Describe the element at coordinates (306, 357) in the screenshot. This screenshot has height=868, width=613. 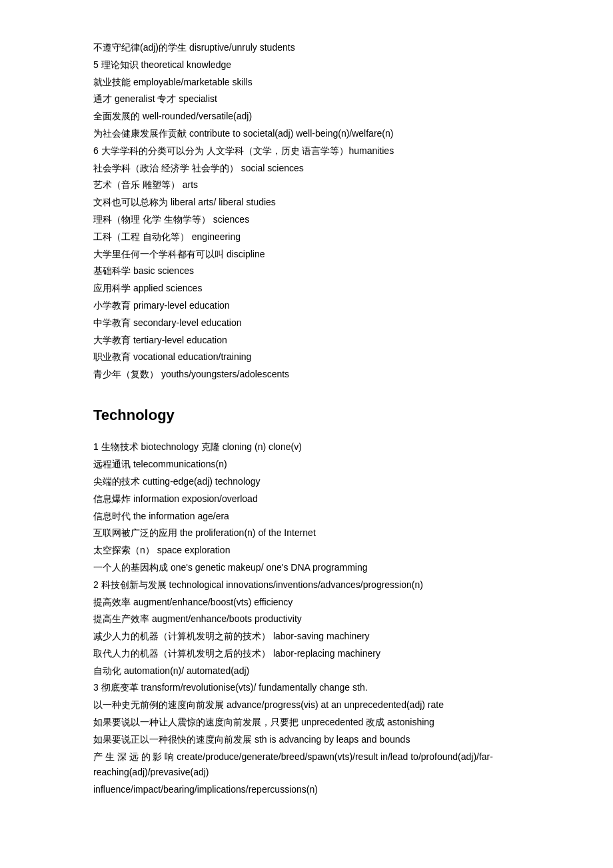
I see `top-line-18: 职业教育 vocational education/training` at that location.